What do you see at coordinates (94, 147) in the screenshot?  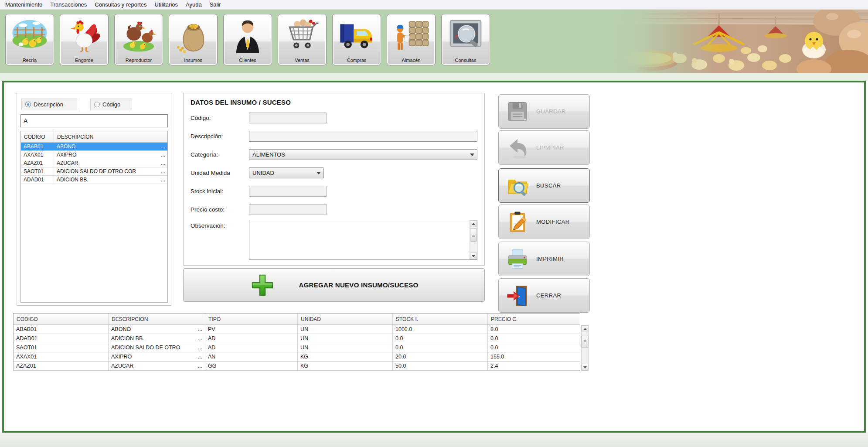 I see `list-item: ABAB01 ABONO ...` at bounding box center [94, 147].